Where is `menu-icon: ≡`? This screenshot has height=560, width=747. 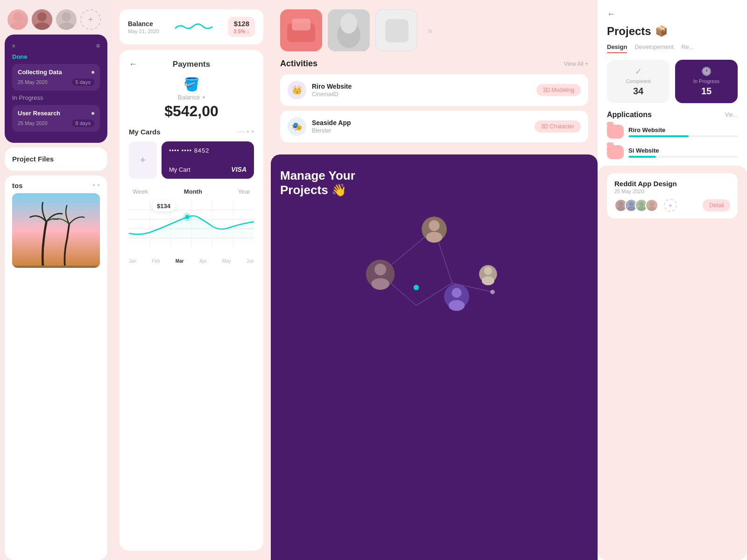
menu-icon: ≡ is located at coordinates (98, 46).